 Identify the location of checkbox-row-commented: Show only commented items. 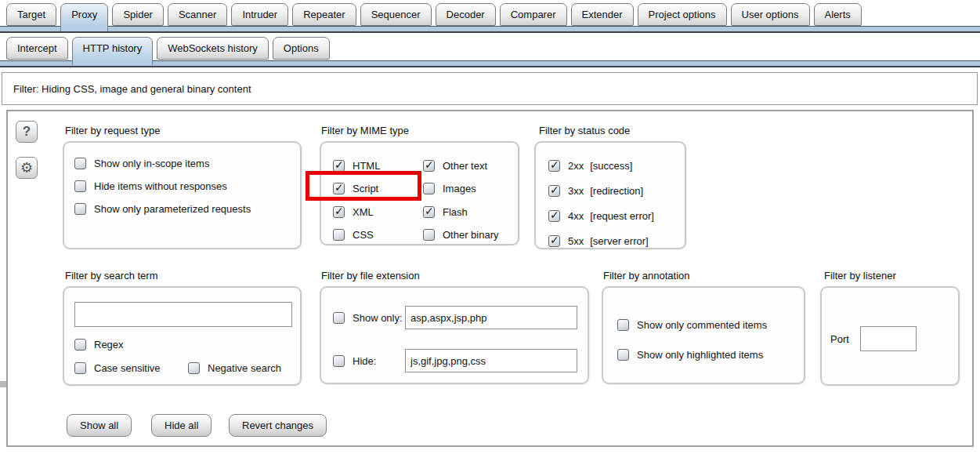
(693, 325).